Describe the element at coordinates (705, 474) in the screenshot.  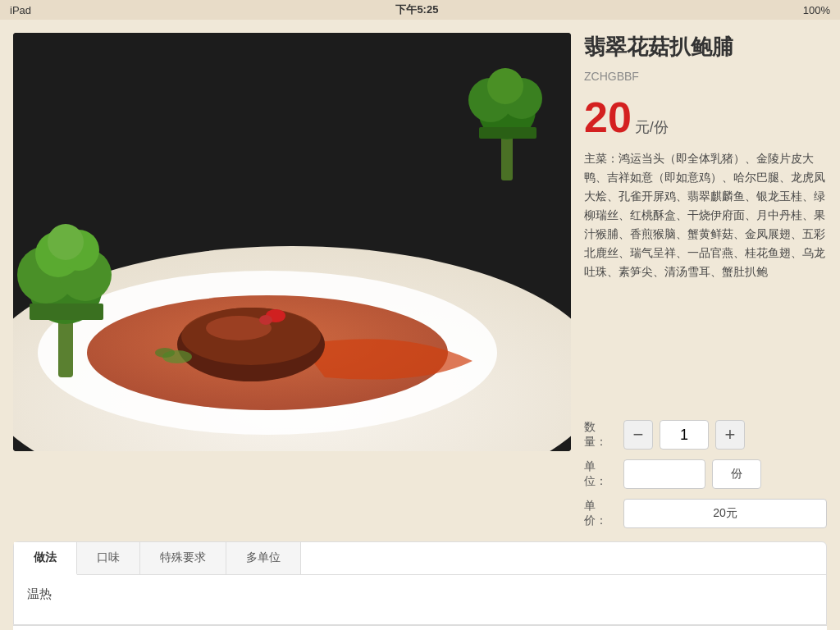
I see `unit-row: 单位： 份` at that location.